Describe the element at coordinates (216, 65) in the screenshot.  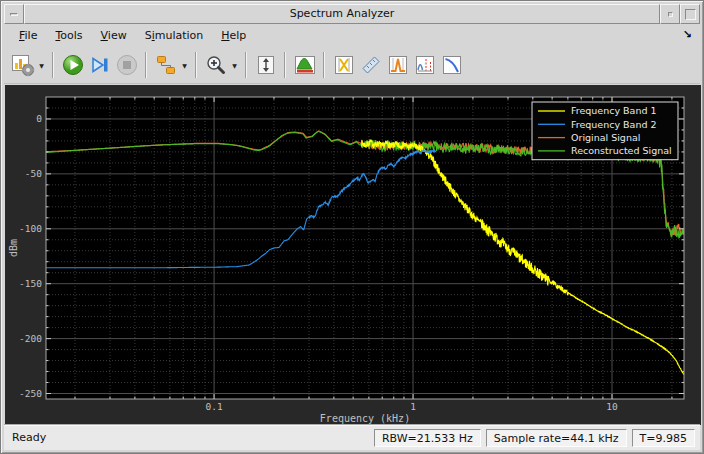
I see `zoom-in-icon` at that location.